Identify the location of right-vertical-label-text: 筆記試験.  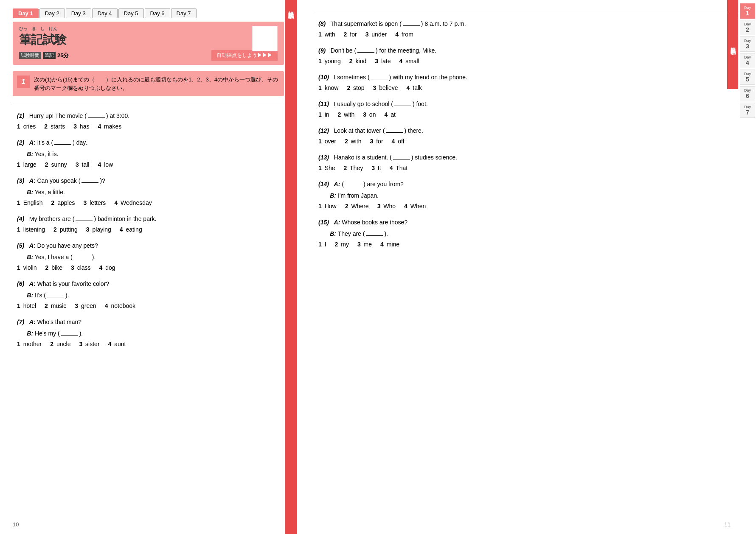
(733, 45).